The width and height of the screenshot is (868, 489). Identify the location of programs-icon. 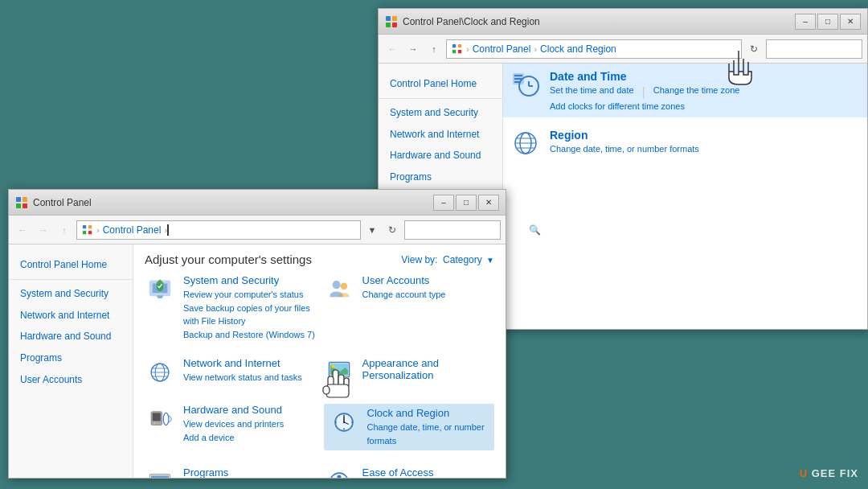
(160, 472).